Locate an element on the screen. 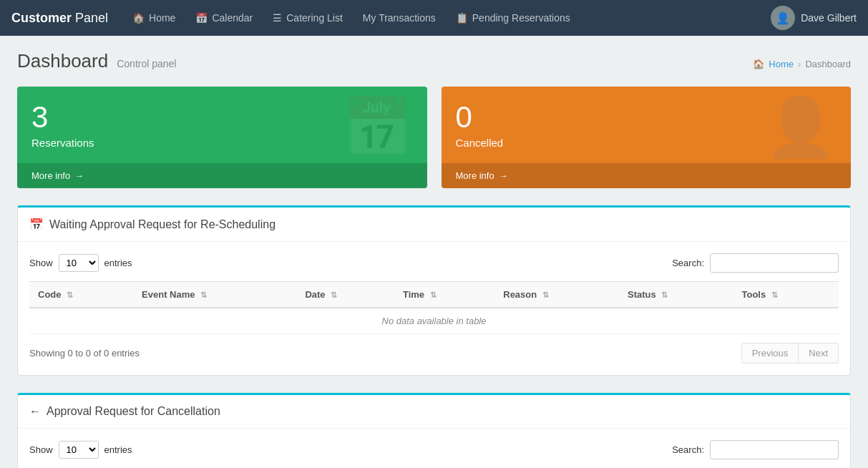  brand: Customer Panel is located at coordinates (60, 19).